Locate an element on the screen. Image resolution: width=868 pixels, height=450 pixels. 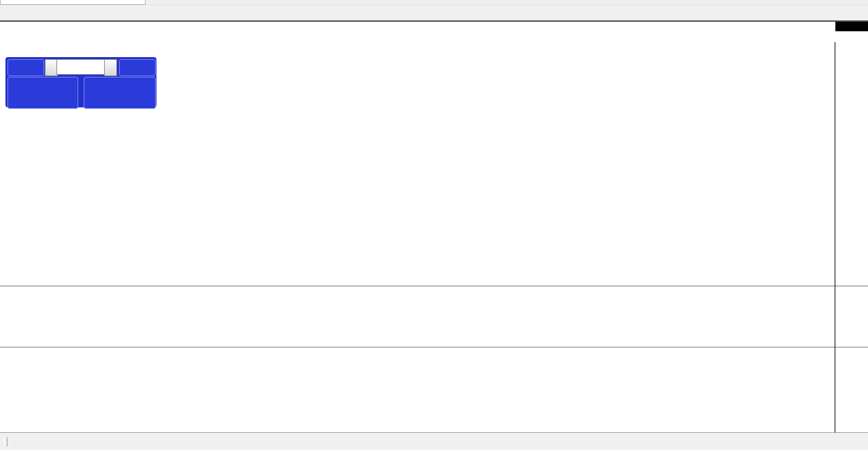
sell-price-button is located at coordinates (43, 92).